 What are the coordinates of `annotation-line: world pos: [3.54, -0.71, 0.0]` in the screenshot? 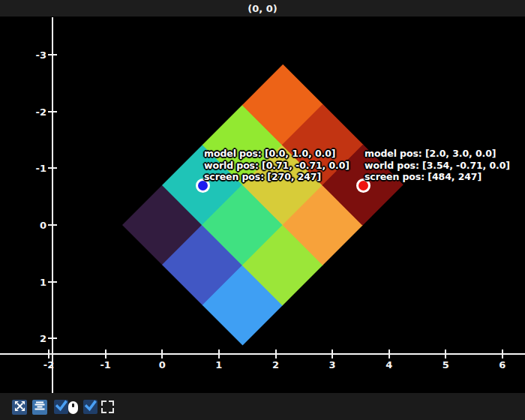 It's located at (437, 166).